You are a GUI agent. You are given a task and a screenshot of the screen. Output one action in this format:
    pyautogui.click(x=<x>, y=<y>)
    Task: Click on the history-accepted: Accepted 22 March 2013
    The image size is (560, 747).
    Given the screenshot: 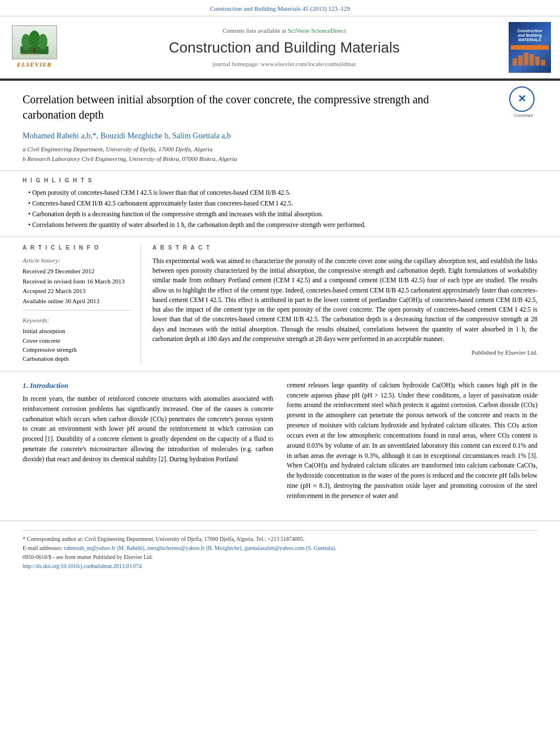 What is the action you would take?
    pyautogui.click(x=77, y=291)
    